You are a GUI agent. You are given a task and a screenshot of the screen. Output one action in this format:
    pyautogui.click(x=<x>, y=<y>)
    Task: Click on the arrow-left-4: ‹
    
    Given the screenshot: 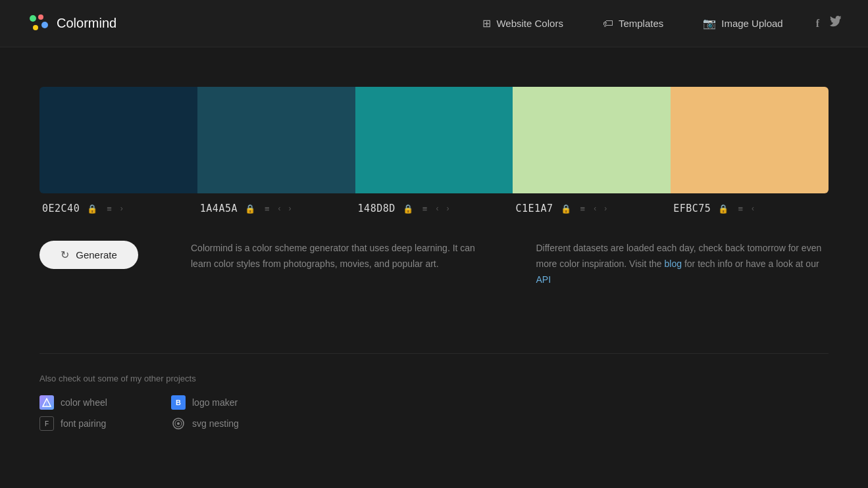 What is the action you would take?
    pyautogui.click(x=595, y=208)
    